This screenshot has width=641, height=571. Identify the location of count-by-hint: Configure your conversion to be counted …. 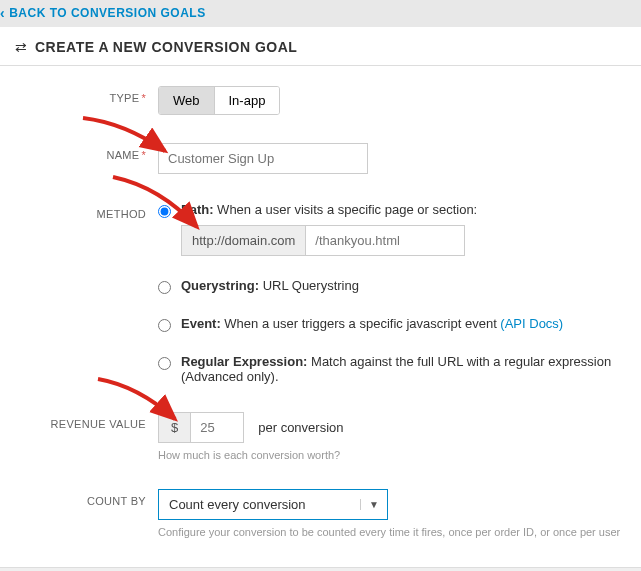
(390, 532).